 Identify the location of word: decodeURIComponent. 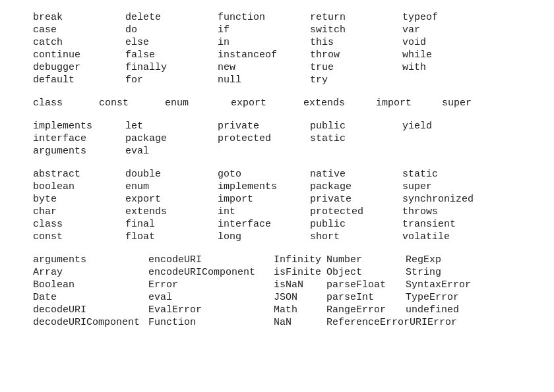
(91, 323).